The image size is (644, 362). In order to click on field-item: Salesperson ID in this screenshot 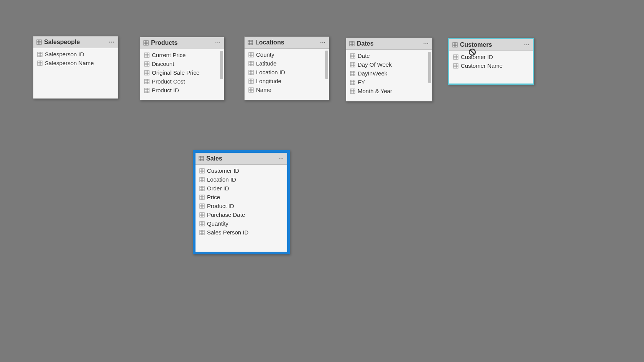, I will do `click(76, 54)`.